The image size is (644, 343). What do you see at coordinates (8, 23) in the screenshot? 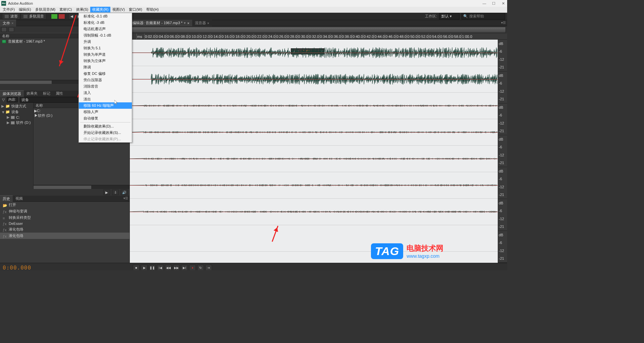
I see `files-tab: 文件×` at bounding box center [8, 23].